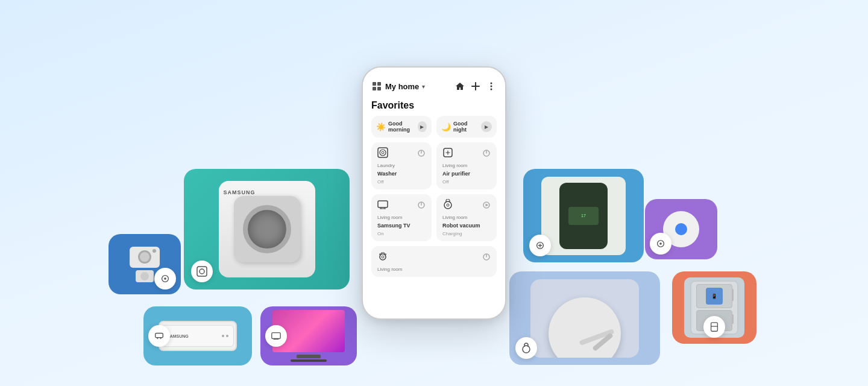 Image resolution: width=868 pixels, height=386 pixels. I want to click on phone-header: My home ▾, so click(434, 84).